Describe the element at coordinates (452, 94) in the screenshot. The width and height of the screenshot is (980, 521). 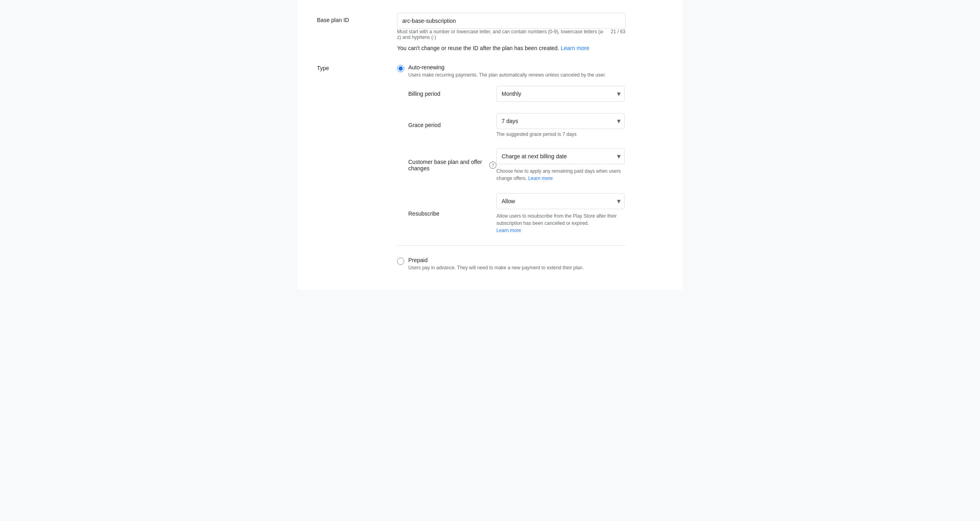
I see `billing-period-label: Billing period` at that location.